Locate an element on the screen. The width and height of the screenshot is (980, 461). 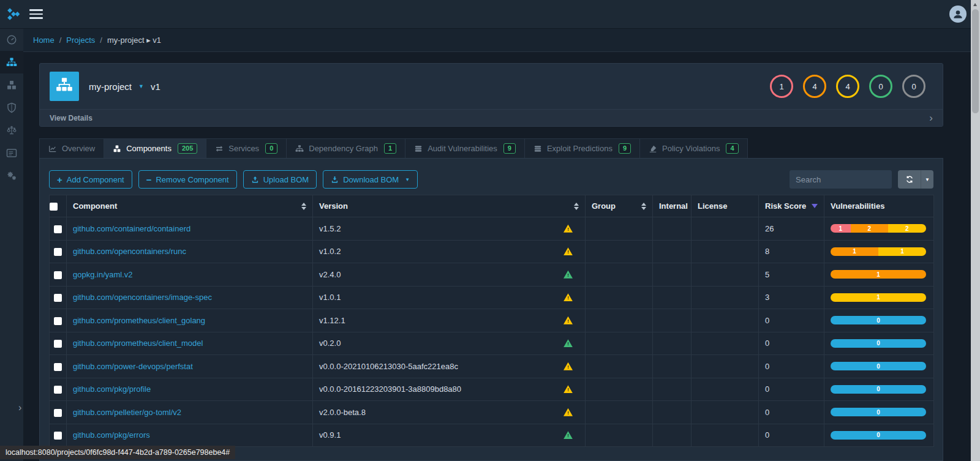
column-header-version: Version is located at coordinates (450, 206).